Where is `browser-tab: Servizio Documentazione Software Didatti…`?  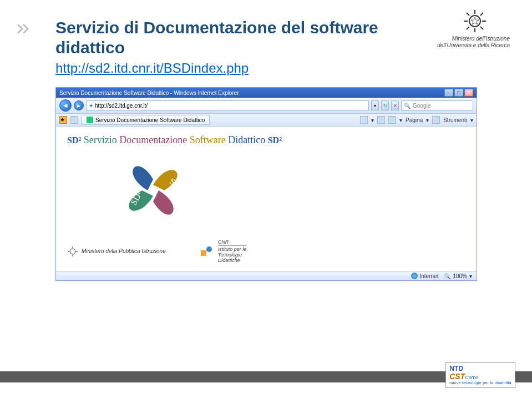
browser-tab: Servizio Documentazione Software Didatti… is located at coordinates (145, 120).